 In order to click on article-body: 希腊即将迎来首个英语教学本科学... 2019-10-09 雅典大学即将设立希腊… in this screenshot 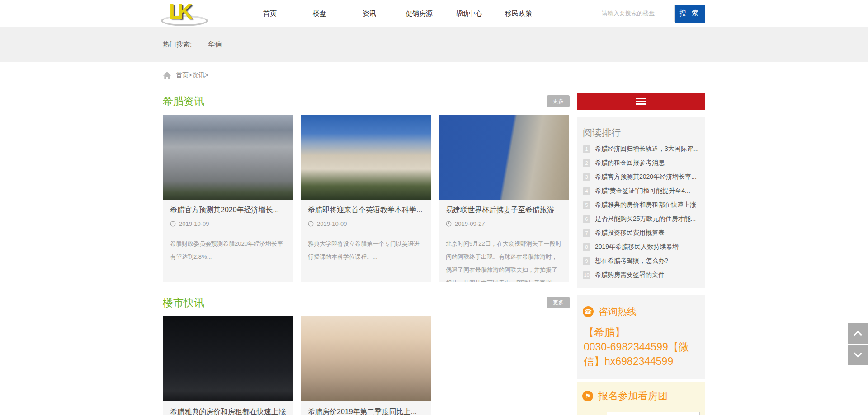, I will do `click(366, 241)`.